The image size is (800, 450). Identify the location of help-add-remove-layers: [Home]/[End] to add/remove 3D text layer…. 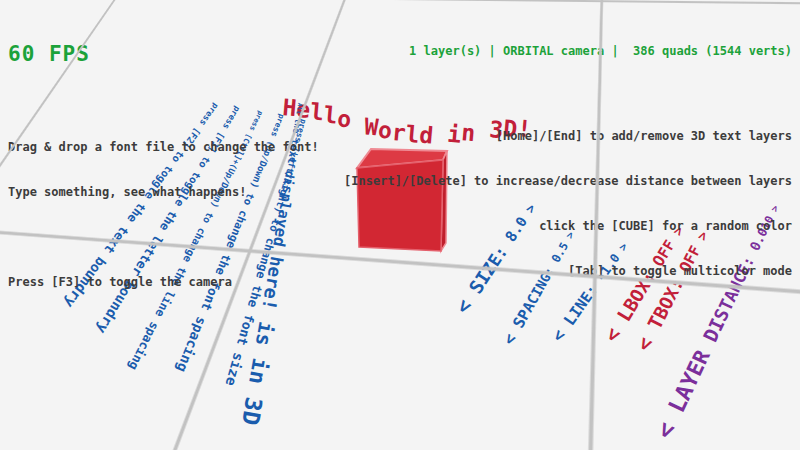
(568, 136).